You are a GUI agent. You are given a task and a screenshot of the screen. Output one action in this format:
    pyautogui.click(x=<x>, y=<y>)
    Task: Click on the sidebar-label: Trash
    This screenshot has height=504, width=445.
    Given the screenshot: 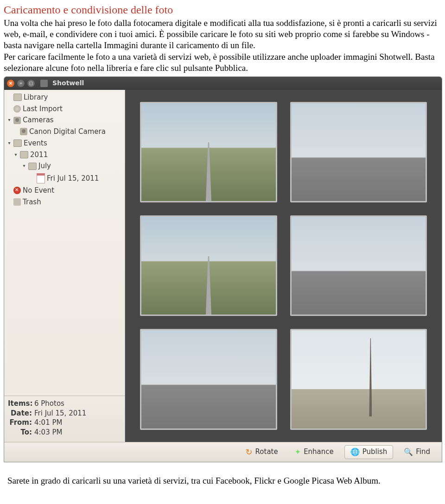 What is the action you would take?
    pyautogui.click(x=32, y=202)
    